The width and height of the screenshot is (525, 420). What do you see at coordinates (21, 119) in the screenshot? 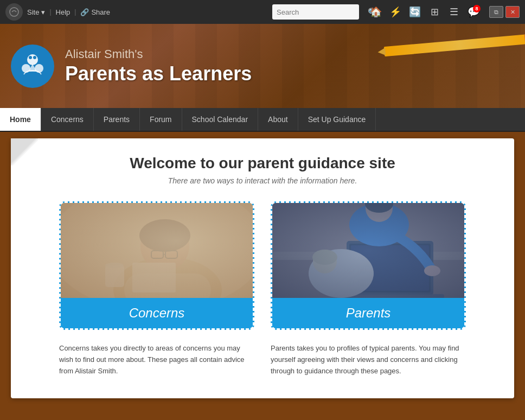
I see `nav-item-home: Home` at bounding box center [21, 119].